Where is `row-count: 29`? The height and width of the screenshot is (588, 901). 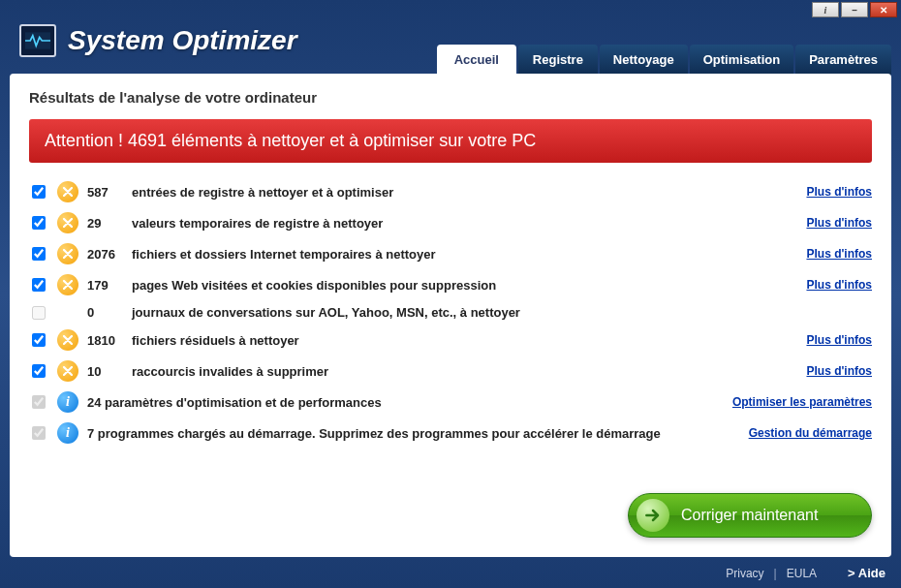
row-count: 29 is located at coordinates (109, 223).